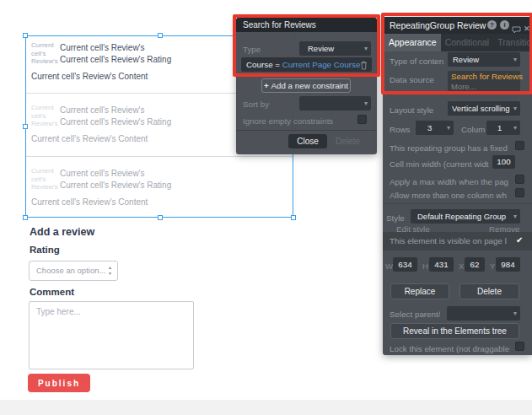 Image resolution: width=532 pixels, height=415 pixels. I want to click on x-label: X, so click(461, 267).